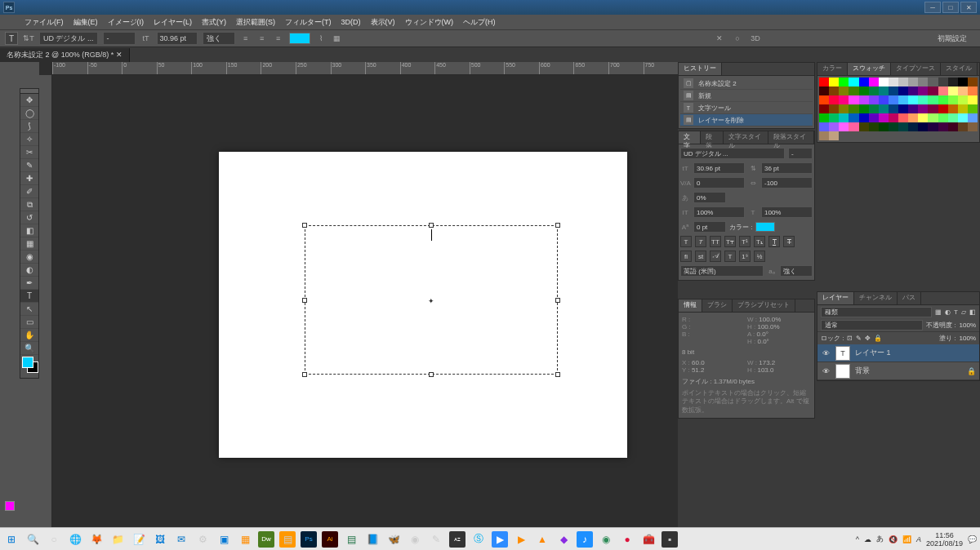  What do you see at coordinates (969, 7) in the screenshot?
I see `close-button: ✕` at bounding box center [969, 7].